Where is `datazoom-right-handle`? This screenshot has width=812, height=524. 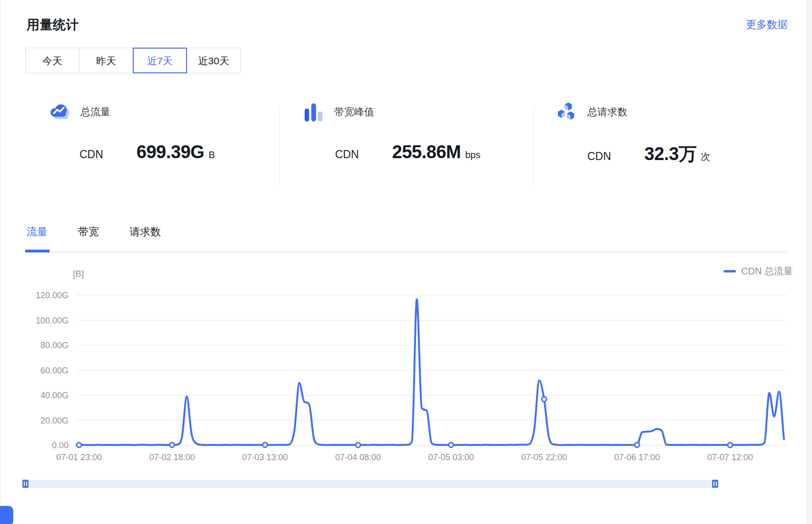 datazoom-right-handle is located at coordinates (715, 484).